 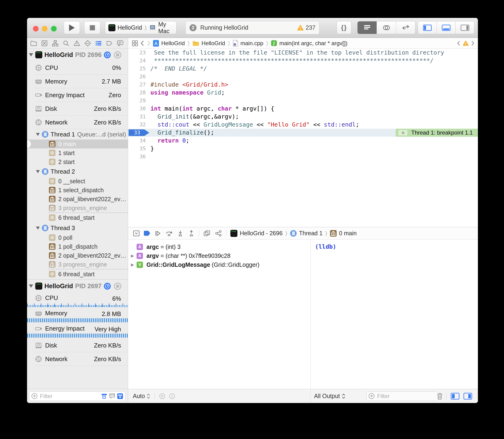 What do you see at coordinates (77, 43) in the screenshot?
I see `issue-navigator-tab` at bounding box center [77, 43].